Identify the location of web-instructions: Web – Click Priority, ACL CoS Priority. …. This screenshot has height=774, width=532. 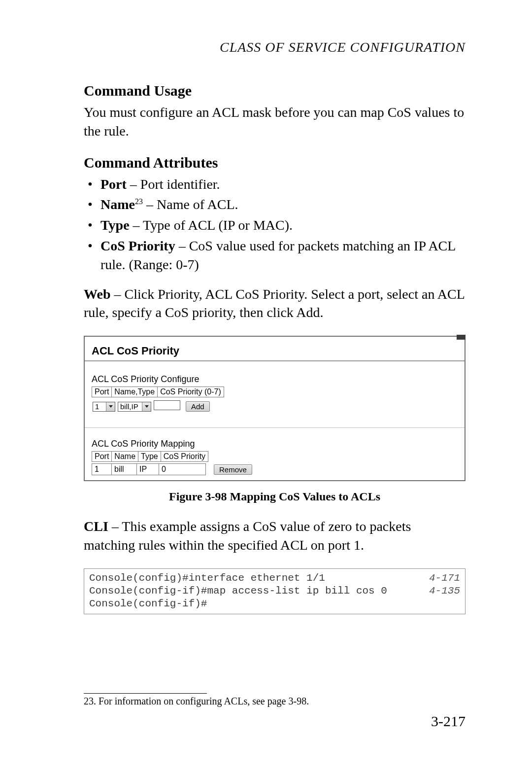
(275, 304).